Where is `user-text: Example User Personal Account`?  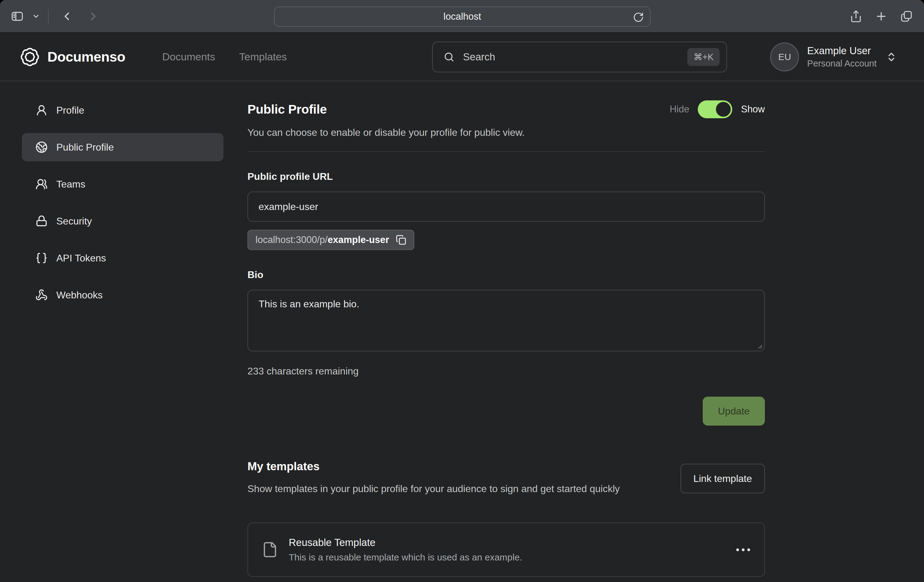
user-text: Example User Personal Account is located at coordinates (842, 57).